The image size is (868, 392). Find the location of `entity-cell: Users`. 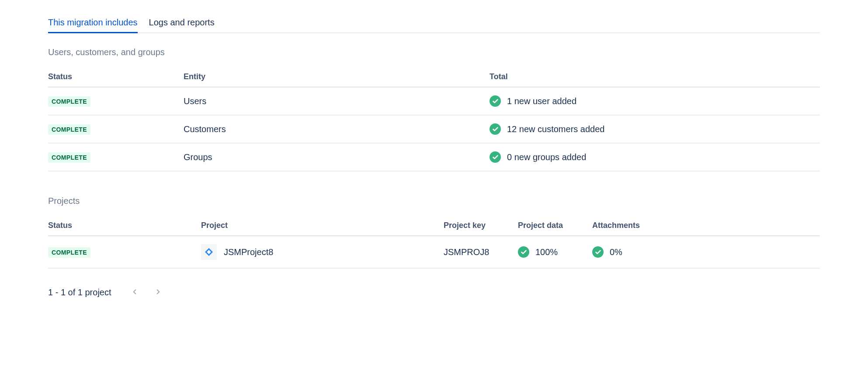

entity-cell: Users is located at coordinates (337, 101).